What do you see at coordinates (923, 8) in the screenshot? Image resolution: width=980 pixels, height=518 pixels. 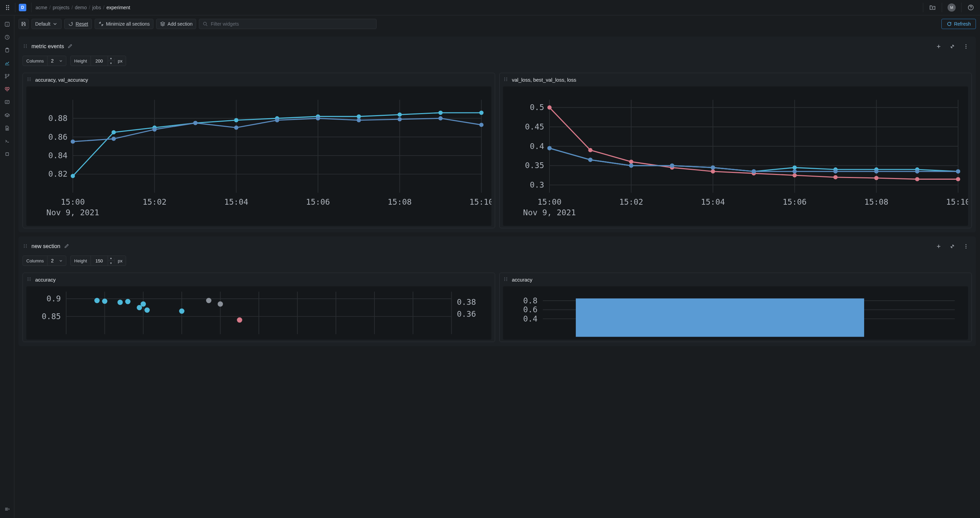 I see `divider` at bounding box center [923, 8].